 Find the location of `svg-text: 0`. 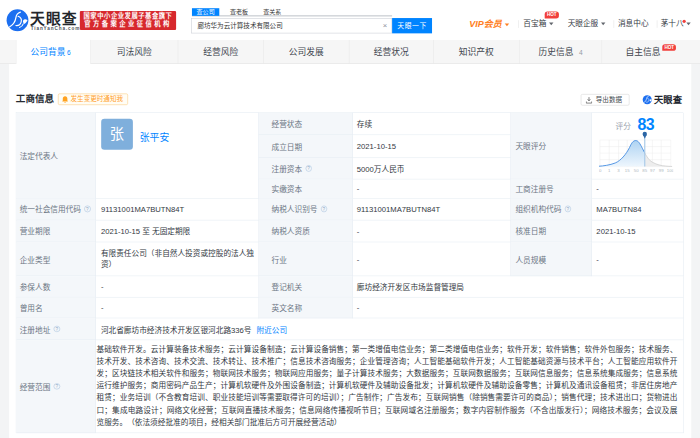

svg-text: 0 is located at coordinates (600, 170).